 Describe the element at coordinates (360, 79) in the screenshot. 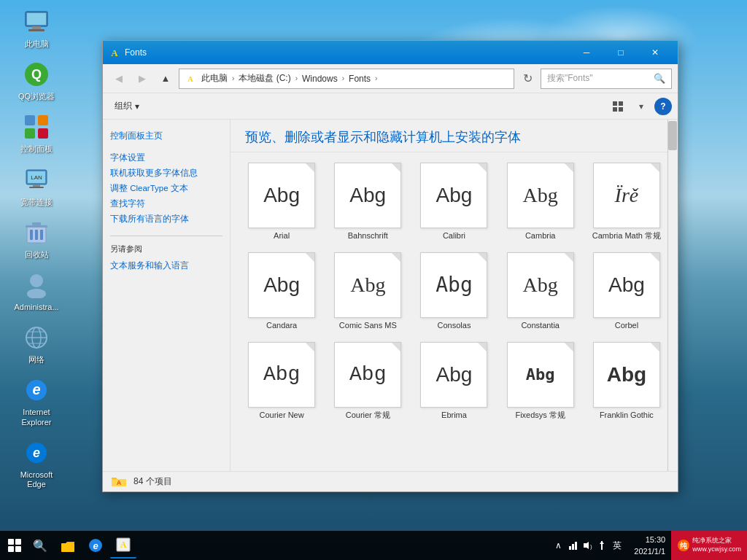

I see `breadcrumb-fonts: Fonts` at that location.